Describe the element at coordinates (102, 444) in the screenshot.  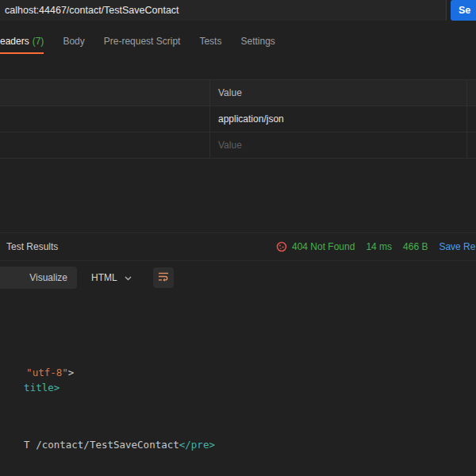
I see `code-token: T /contact/TestSaveContact` at that location.